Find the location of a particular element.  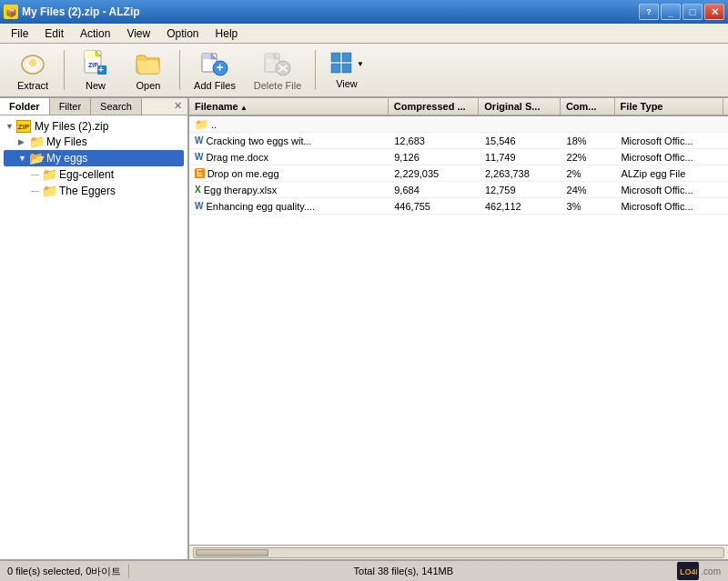

toolbar: Extract ZIP + New Open is located at coordinates (364, 71).